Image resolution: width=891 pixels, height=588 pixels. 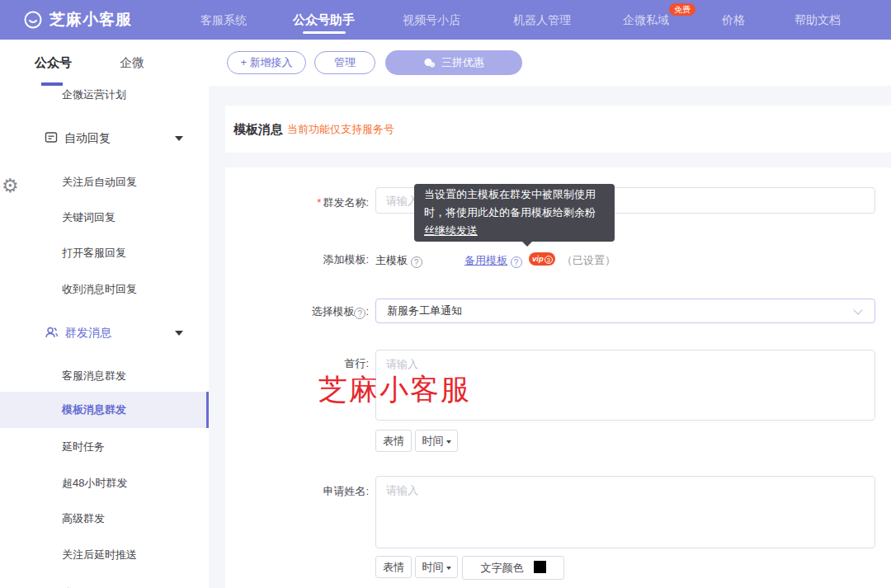 I want to click on template-select: 新服务工单通知, so click(x=625, y=311).